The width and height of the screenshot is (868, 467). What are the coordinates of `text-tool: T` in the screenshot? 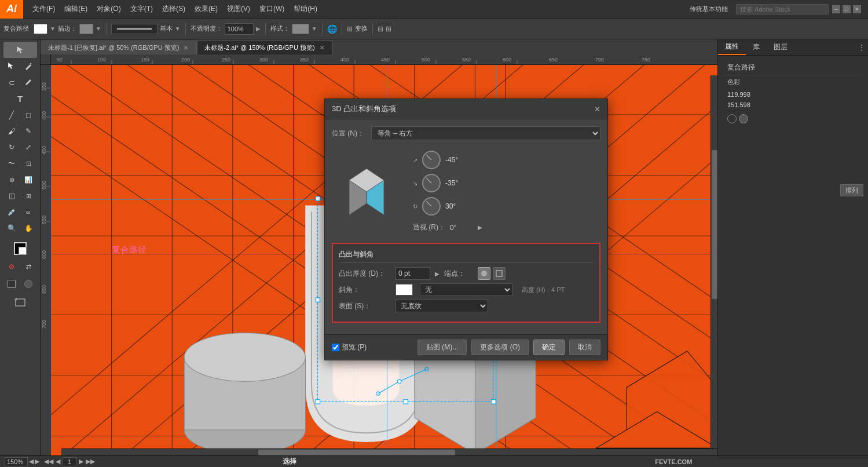 It's located at (20, 98).